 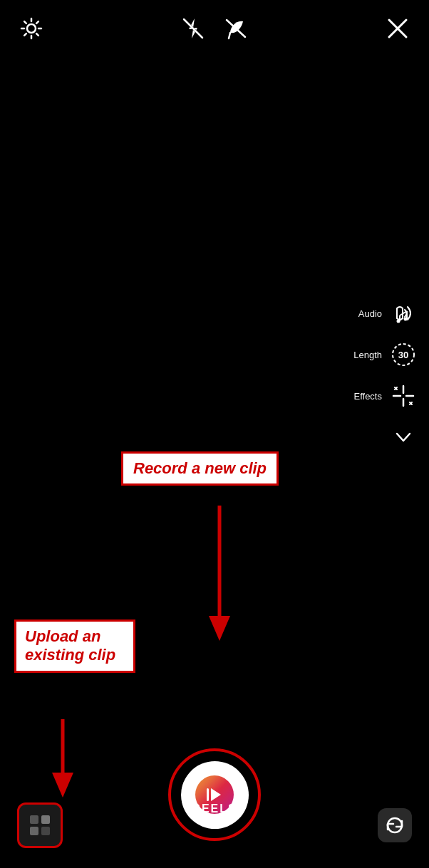 What do you see at coordinates (368, 396) in the screenshot?
I see `effects-label: Effects` at bounding box center [368, 396].